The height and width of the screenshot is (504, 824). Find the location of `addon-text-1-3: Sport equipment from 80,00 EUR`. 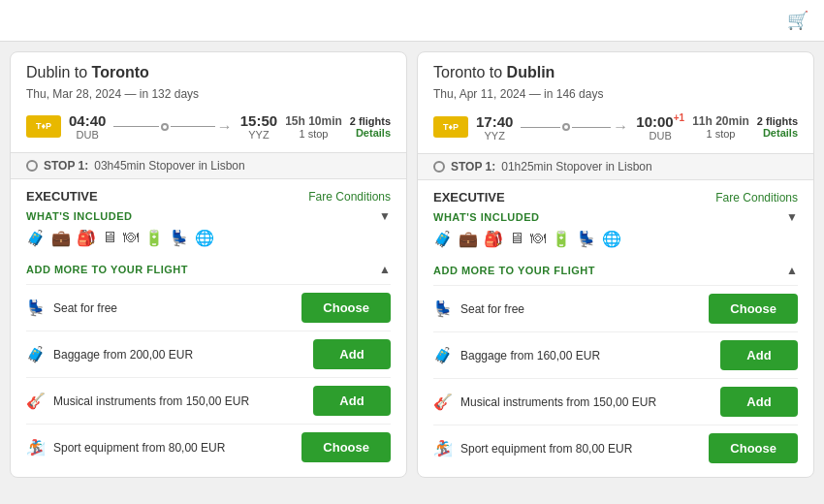

addon-text-1-3: Sport equipment from 80,00 EUR is located at coordinates (547, 449).